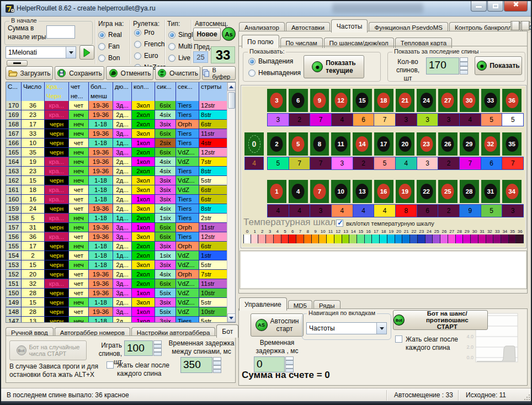 Image resolution: width=532 pixels, height=405 pixels. Describe the element at coordinates (181, 58) in the screenshot. I see `radio-option: Live` at that location.